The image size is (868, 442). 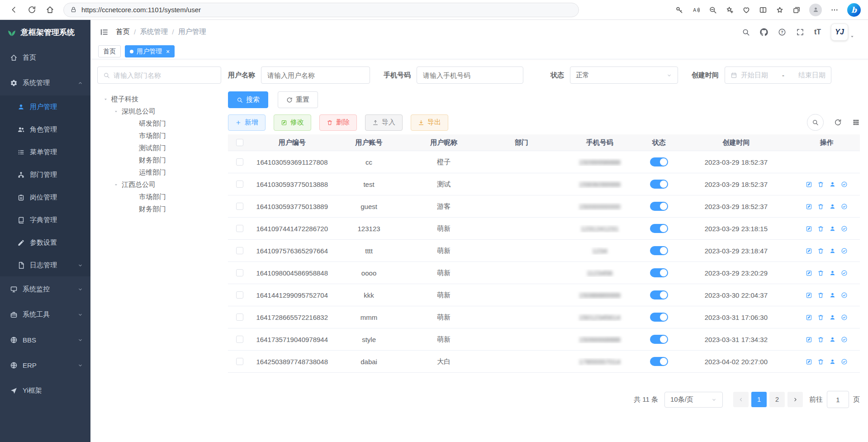 I want to click on collections-icon, so click(x=797, y=10).